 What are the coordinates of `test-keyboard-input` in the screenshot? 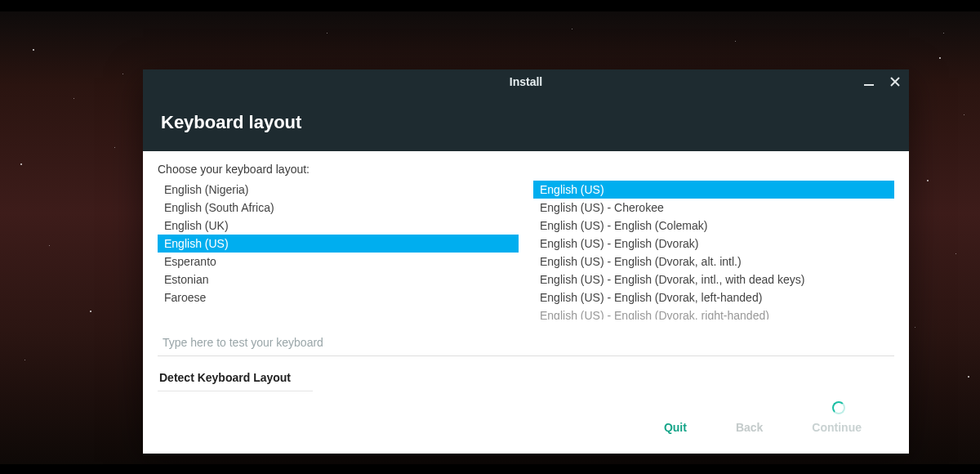 It's located at (526, 343).